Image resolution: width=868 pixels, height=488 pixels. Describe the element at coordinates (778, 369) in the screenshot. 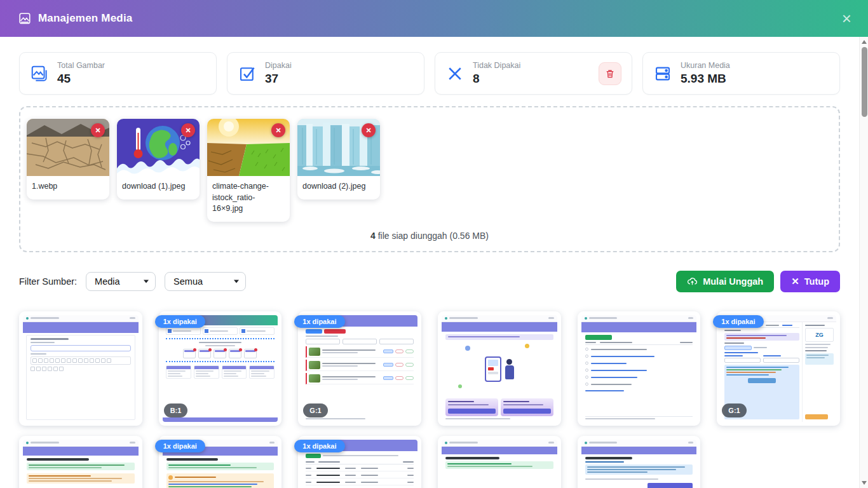

I see `media-grid-card: ZG 1x dipakaiG:1` at that location.